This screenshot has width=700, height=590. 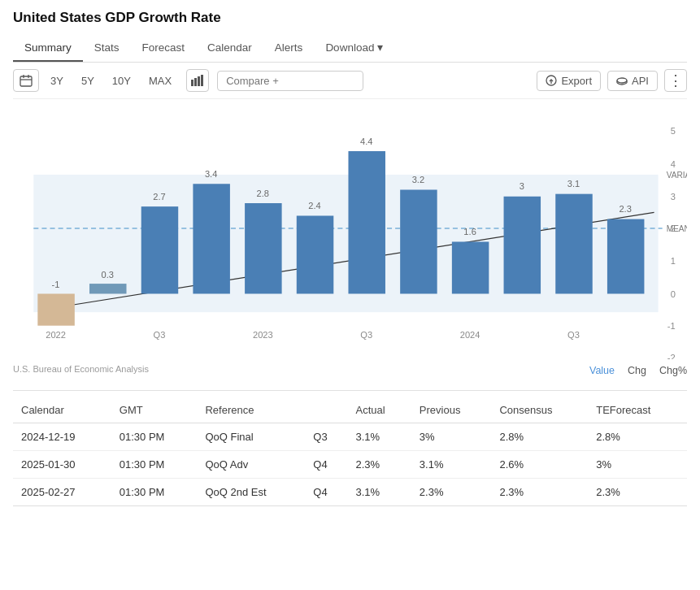 I want to click on svg-text: 2, so click(x=673, y=228).